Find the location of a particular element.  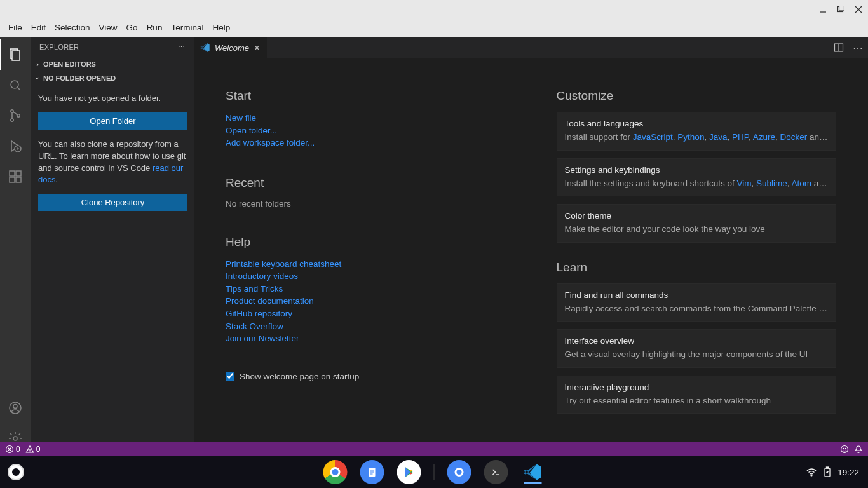

tray-clock: 19:22 is located at coordinates (848, 473).